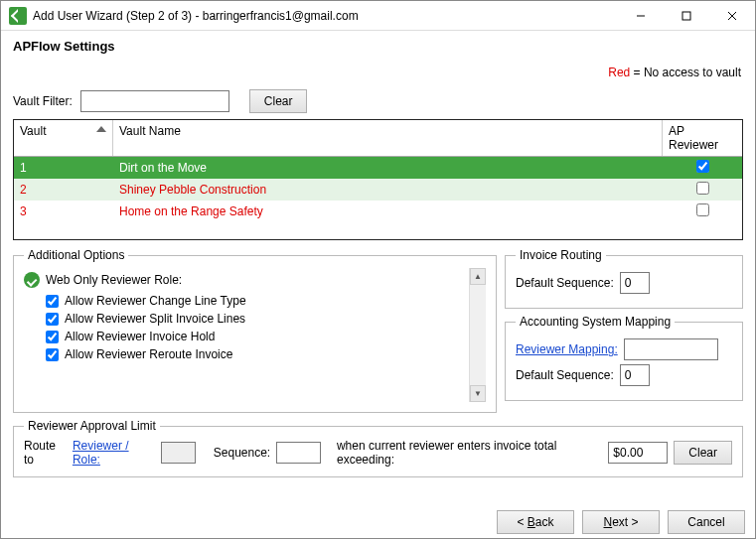 The image size is (756, 539). Describe the element at coordinates (378, 16) in the screenshot. I see `titlebar: Add User Wizard (Step 2 of 3) - barringe…` at that location.